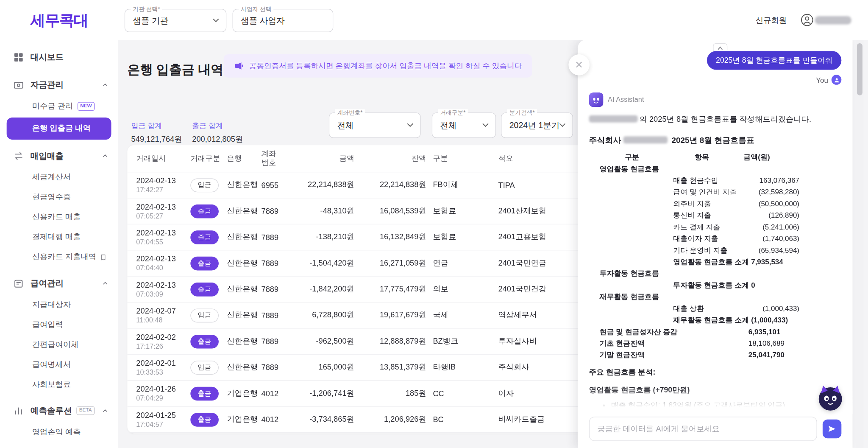 Image resolution: width=868 pixels, height=448 pixels. I want to click on sidebar-item: 세금계산서, so click(59, 177).